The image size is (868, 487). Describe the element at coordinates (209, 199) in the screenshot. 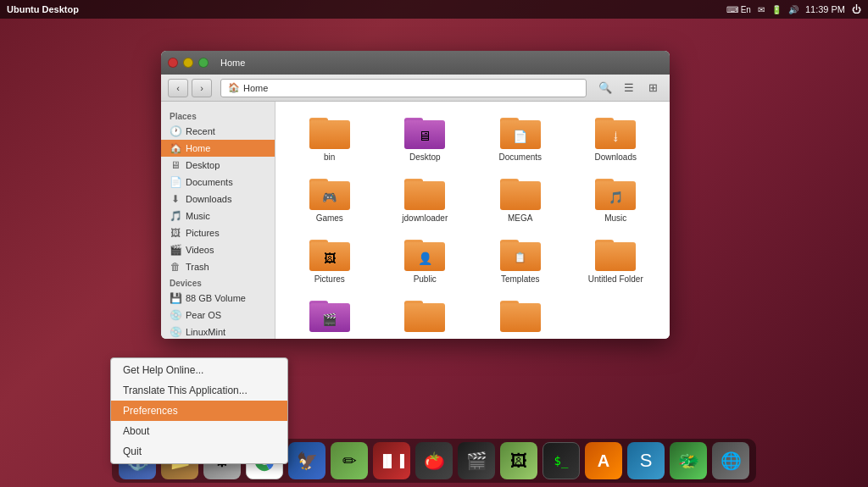

I see `sidebar-item-label-downloads: Downloads` at that location.